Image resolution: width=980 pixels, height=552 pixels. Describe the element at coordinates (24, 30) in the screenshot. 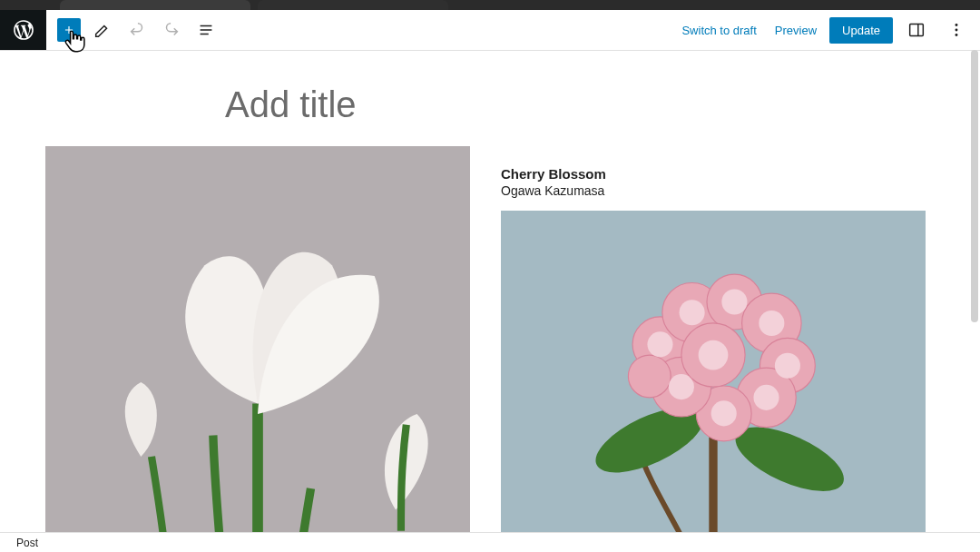

I see `wordpress-logo-icon` at that location.